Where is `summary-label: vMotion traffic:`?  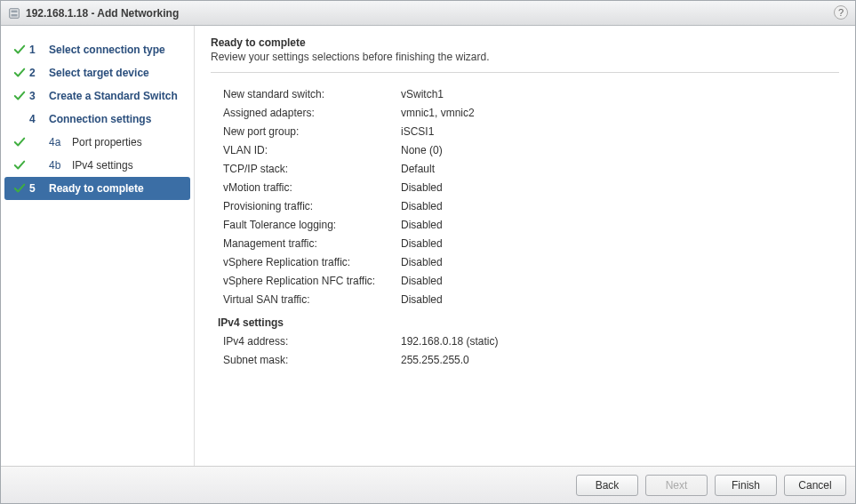
summary-label: vMotion traffic: is located at coordinates (308, 188).